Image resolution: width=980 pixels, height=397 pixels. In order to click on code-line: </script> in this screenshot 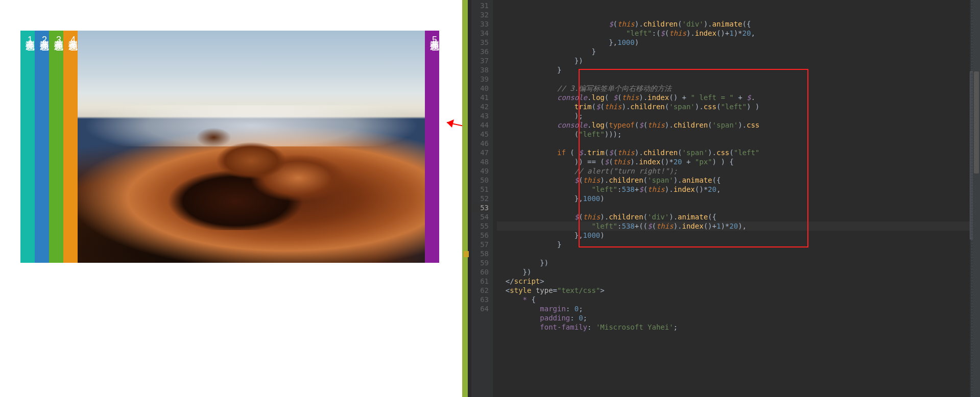, I will do `click(733, 281)`.